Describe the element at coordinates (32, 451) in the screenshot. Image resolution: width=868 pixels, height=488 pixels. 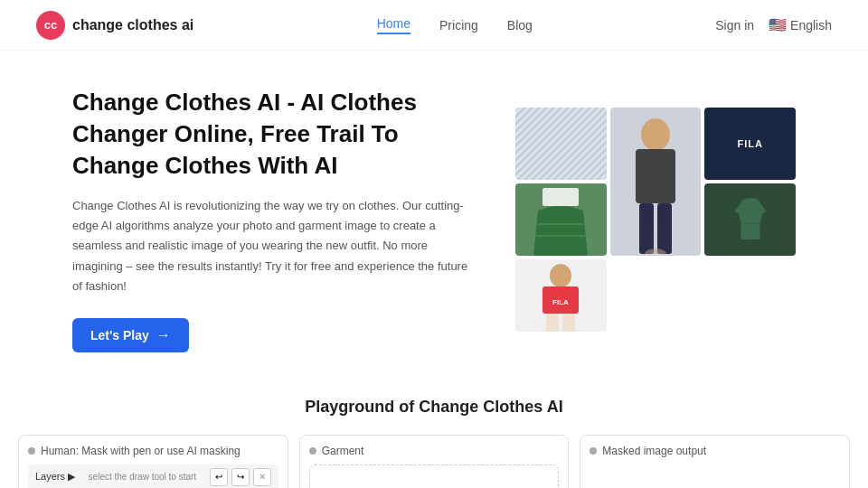
I see `header-dot` at that location.